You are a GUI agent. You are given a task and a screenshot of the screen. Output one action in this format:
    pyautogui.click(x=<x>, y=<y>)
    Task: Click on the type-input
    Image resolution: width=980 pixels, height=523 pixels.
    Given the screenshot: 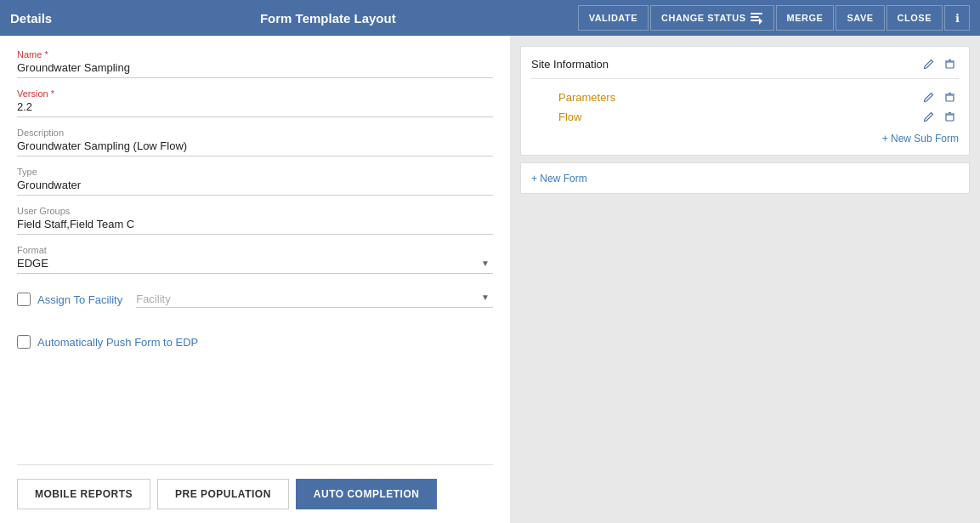 What is the action you would take?
    pyautogui.click(x=255, y=187)
    